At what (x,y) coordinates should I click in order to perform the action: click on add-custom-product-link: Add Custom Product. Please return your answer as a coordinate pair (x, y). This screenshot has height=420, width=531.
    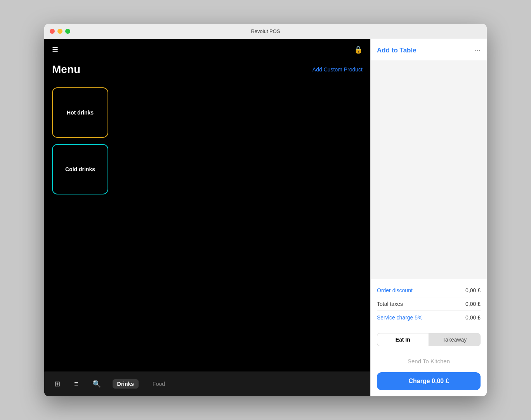
    Looking at the image, I should click on (338, 69).